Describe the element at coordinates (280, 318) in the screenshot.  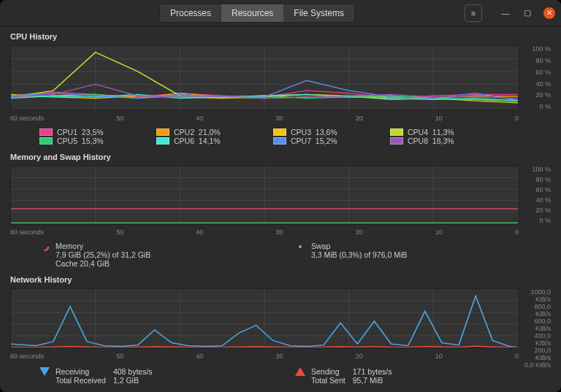
I see `net-chart-wrap: 1000,0 KiB/s800,0 KiB/s600,0 KiB/s400,0 …` at that location.